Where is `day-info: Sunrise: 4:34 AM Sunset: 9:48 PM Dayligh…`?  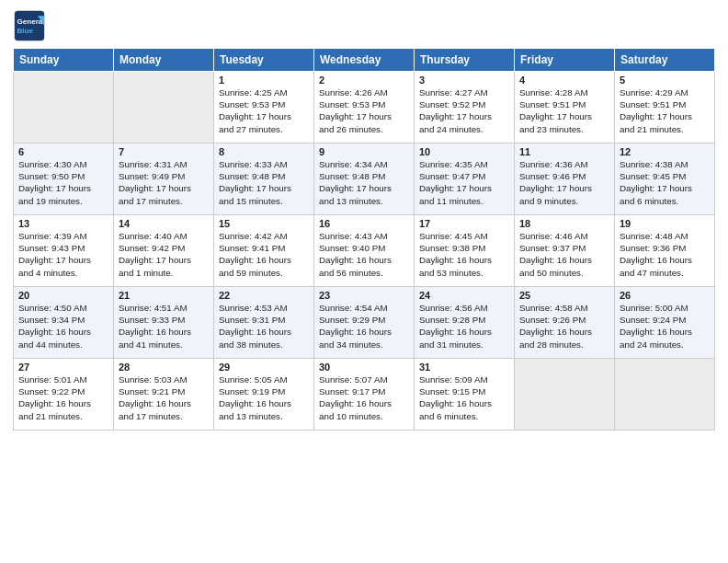
day-info: Sunrise: 4:34 AM Sunset: 9:48 PM Dayligh… is located at coordinates (364, 182).